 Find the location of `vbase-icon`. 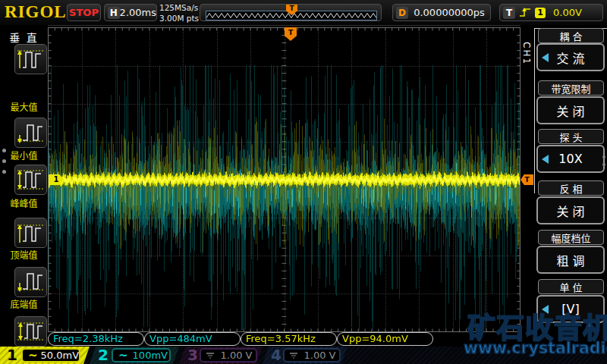

vbase-icon is located at coordinates (30, 282).